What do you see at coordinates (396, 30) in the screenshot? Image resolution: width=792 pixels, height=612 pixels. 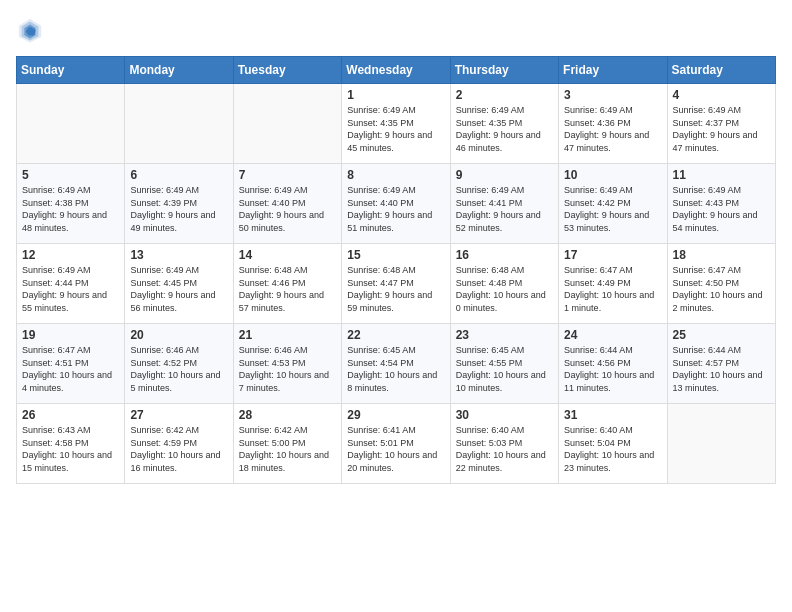 I see `header` at bounding box center [396, 30].